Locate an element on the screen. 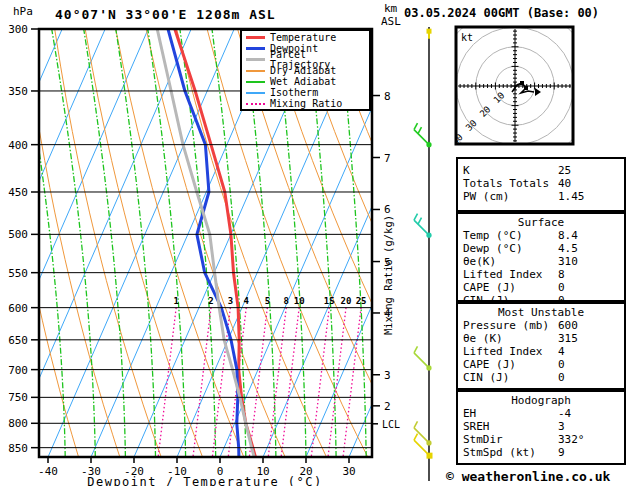 Image resolution: width=629 pixels, height=486 pixels. mixing-ratio-label: 5 is located at coordinates (268, 301).